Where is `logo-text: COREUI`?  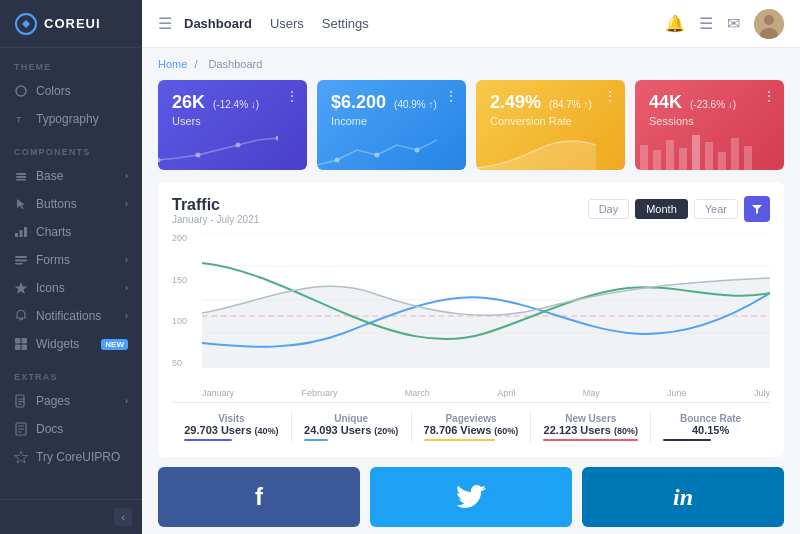 logo-text: COREUI is located at coordinates (72, 24).